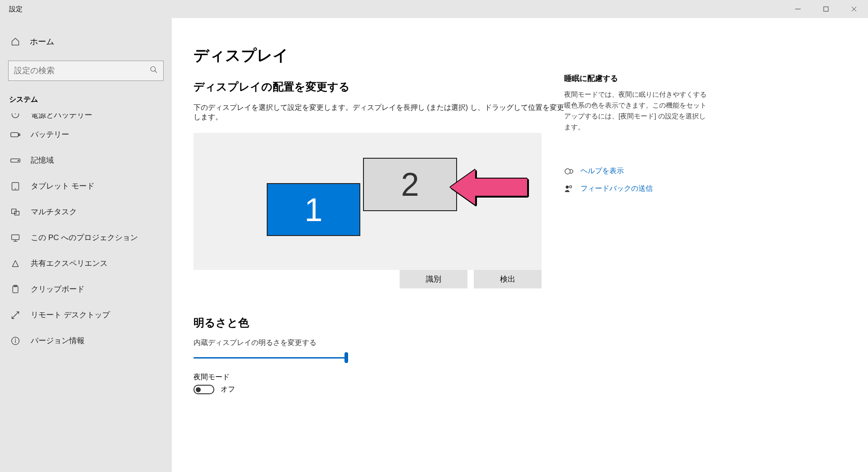  I want to click on night-mode-label: 夜間モード, so click(379, 377).